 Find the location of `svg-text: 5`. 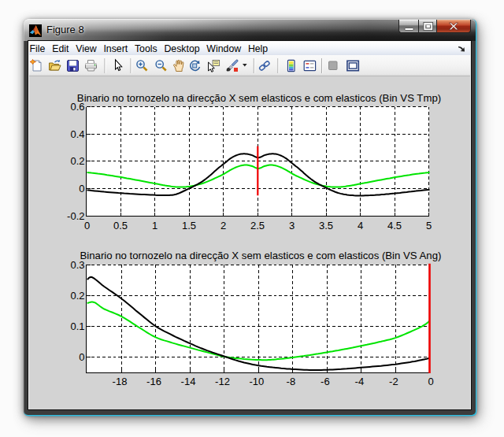

svg-text: 5 is located at coordinates (428, 225).